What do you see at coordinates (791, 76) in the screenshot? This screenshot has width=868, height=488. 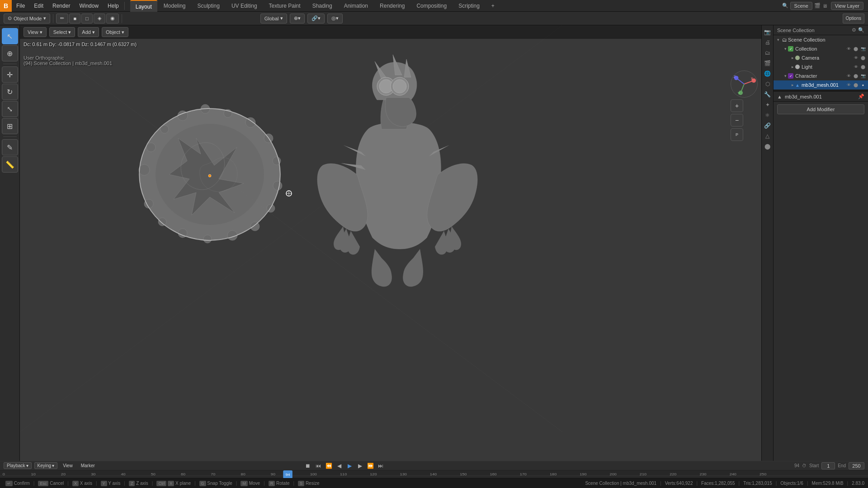 I see `character-checkbox: ✓` at bounding box center [791, 76].